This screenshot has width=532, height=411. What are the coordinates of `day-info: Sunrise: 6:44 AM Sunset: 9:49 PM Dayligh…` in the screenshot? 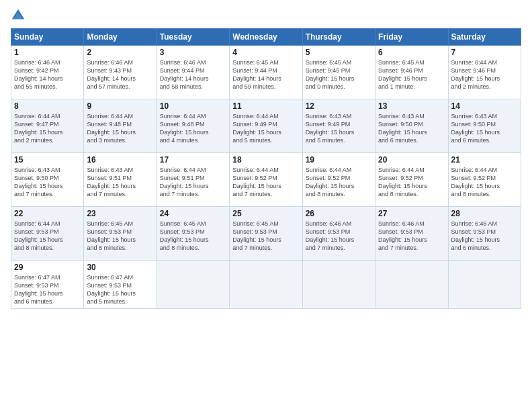 It's located at (266, 129).